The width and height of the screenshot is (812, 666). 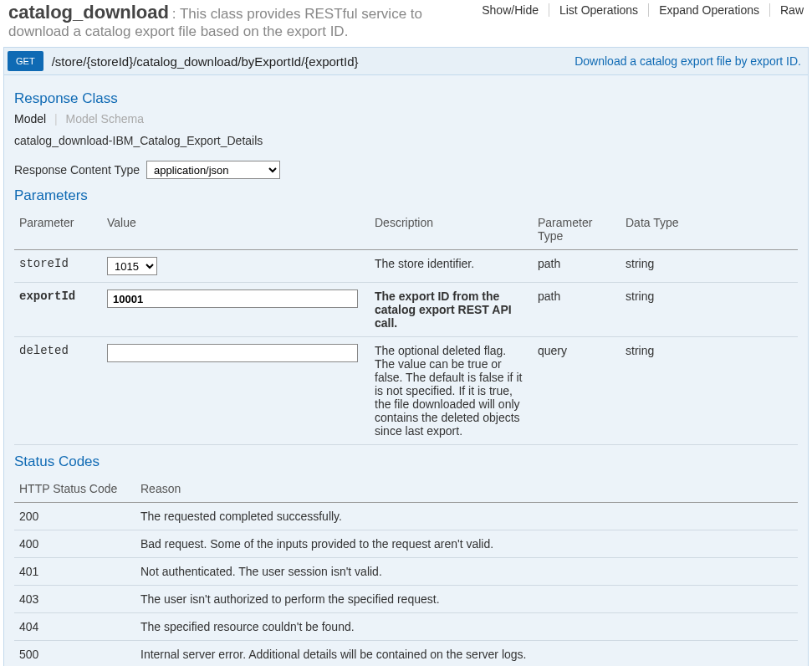 I want to click on param-desc: The export ID from the catalog export RE…, so click(x=452, y=310).